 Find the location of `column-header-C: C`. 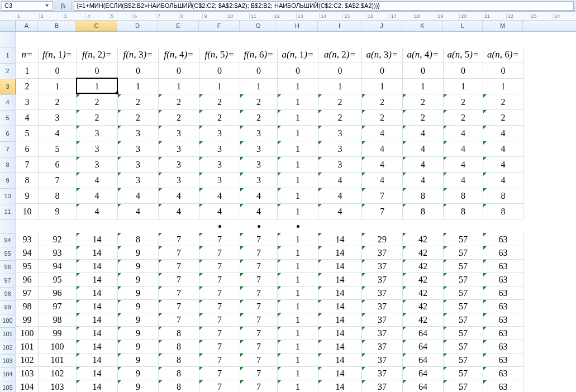

column-header-C: C is located at coordinates (97, 26).